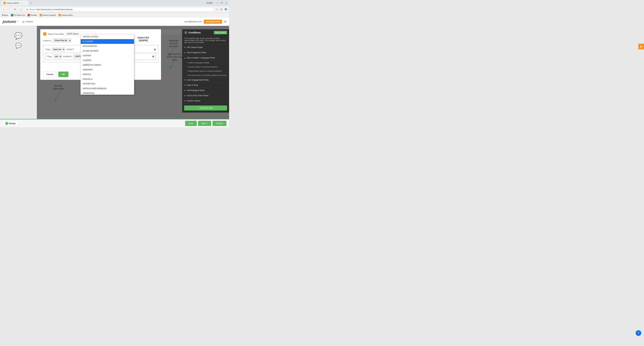  What do you see at coordinates (191, 123) in the screenshot?
I see `save-button: Save` at bounding box center [191, 123].